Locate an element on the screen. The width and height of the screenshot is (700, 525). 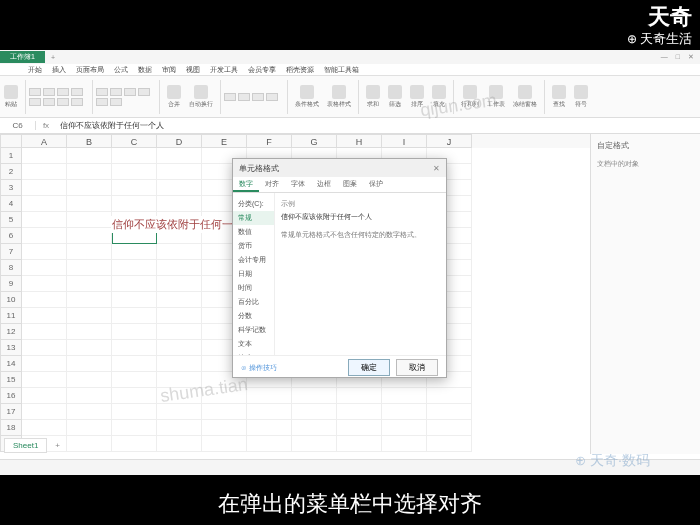
tab-number: 数字 is located at coordinates (246, 184).